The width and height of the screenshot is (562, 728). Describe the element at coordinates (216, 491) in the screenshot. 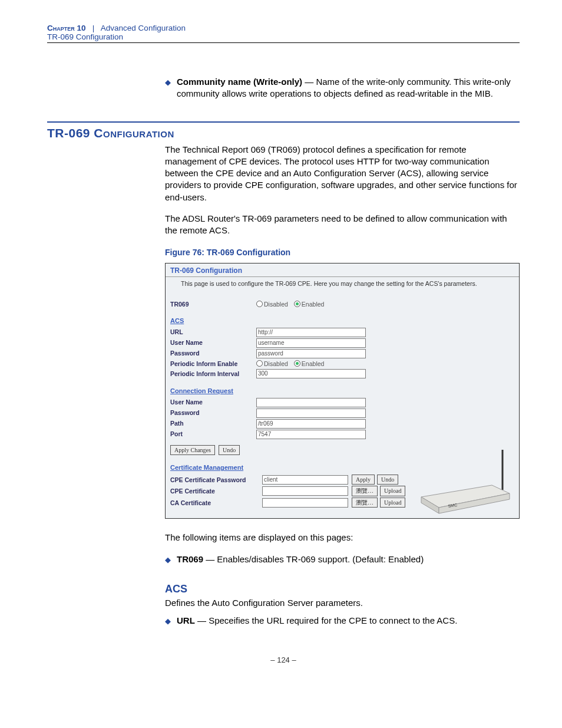

I see `cpe-cert-label: CPE Certificate` at that location.